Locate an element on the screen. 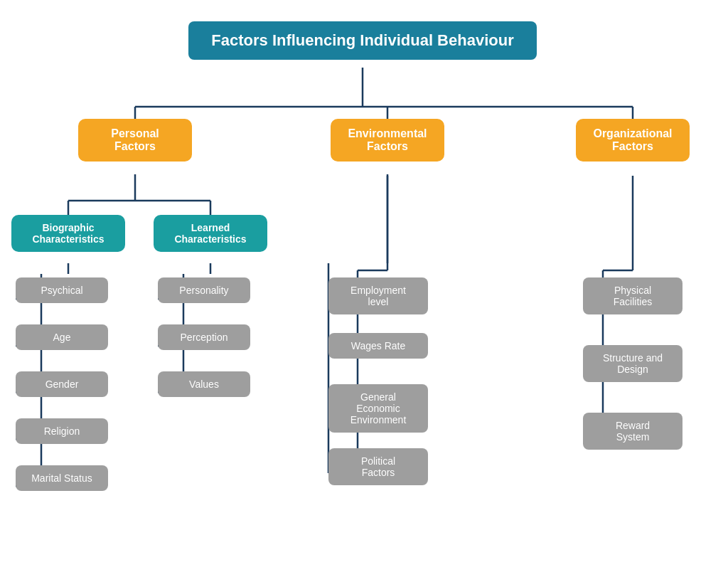 The height and width of the screenshot is (582, 728). perception-node: Perception is located at coordinates (204, 337).